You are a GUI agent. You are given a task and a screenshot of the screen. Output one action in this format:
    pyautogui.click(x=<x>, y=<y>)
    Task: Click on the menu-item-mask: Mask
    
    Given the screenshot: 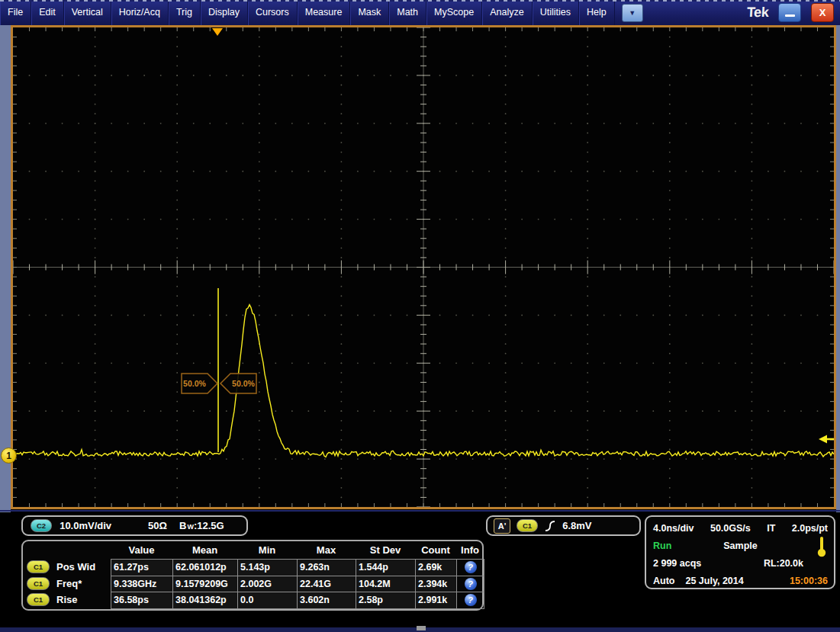 What is the action you would take?
    pyautogui.click(x=369, y=12)
    